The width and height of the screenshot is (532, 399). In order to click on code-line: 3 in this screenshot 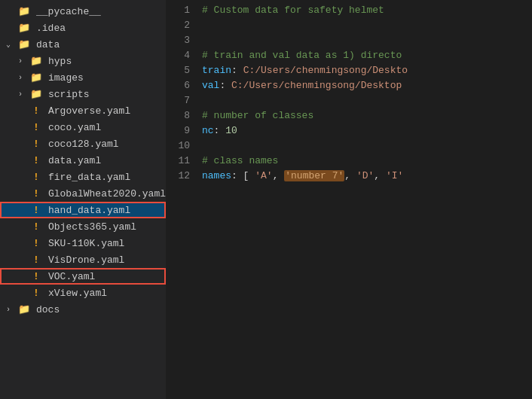, I will do `click(349, 41)`.